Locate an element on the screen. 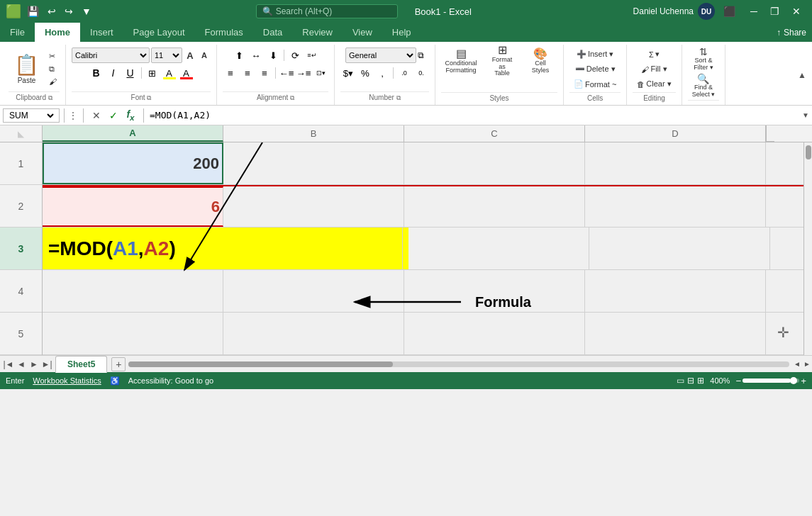 The height and width of the screenshot is (516, 812). align-right-button: ≡ is located at coordinates (265, 73).